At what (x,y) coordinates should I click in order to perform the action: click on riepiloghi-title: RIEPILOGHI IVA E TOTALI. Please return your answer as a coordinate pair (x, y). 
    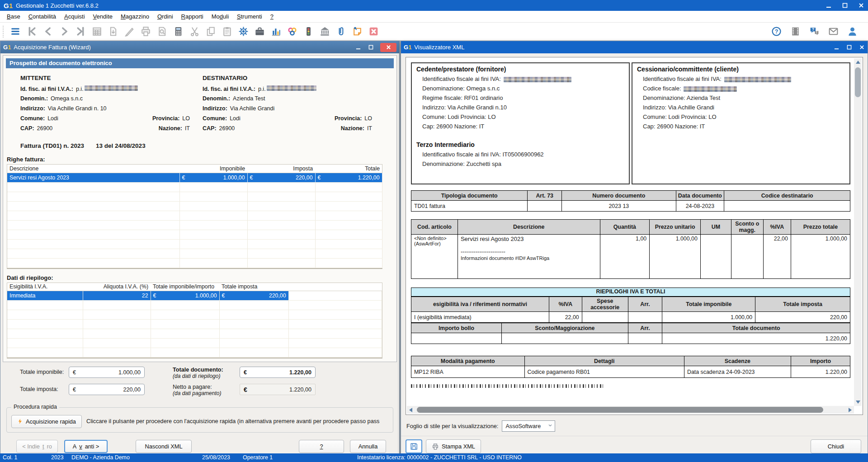
    Looking at the image, I should click on (631, 292).